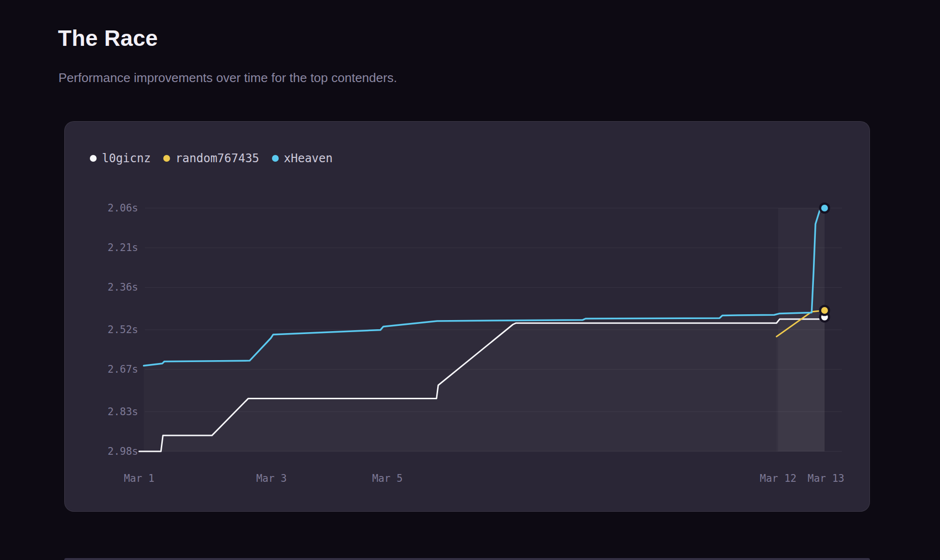 This screenshot has height=560, width=940. I want to click on legend-label: random767435, so click(217, 158).